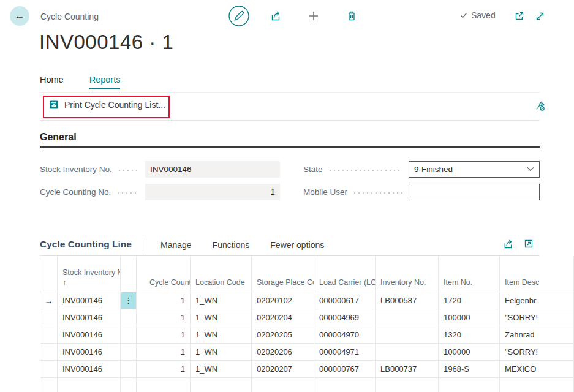 The width and height of the screenshot is (574, 392). Describe the element at coordinates (129, 274) in the screenshot. I see `col-row-menu` at that location.